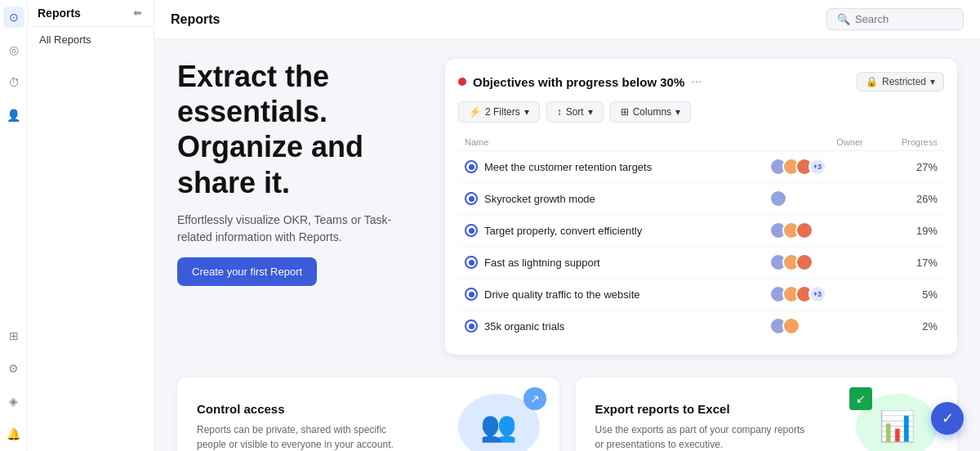 This screenshot has width=980, height=451. I want to click on table-row: Drive quality traffic to the website+35%, so click(701, 294).